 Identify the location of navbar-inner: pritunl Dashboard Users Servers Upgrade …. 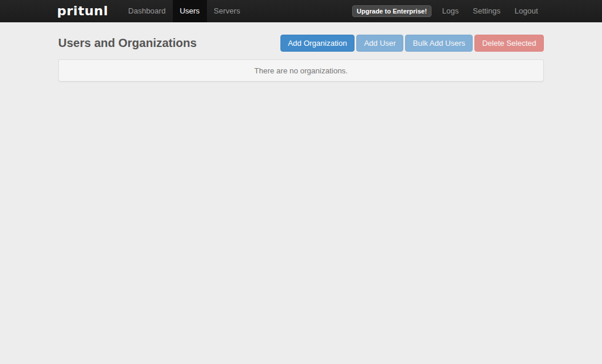
(301, 11).